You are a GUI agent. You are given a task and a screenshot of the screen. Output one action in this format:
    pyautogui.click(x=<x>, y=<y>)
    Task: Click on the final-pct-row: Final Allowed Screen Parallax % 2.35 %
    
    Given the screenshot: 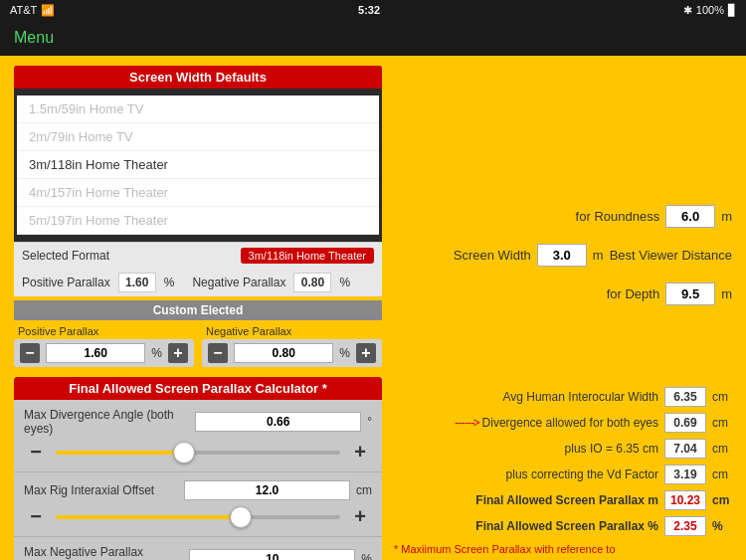 What is the action you would take?
    pyautogui.click(x=563, y=526)
    